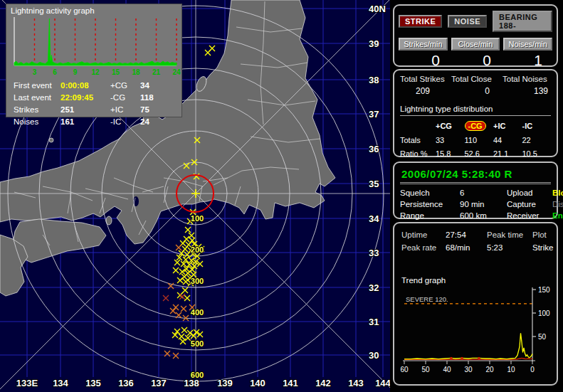 This screenshot has width=563, height=392. What do you see at coordinates (374, 80) in the screenshot?
I see `svg-text: 38` at bounding box center [374, 80].